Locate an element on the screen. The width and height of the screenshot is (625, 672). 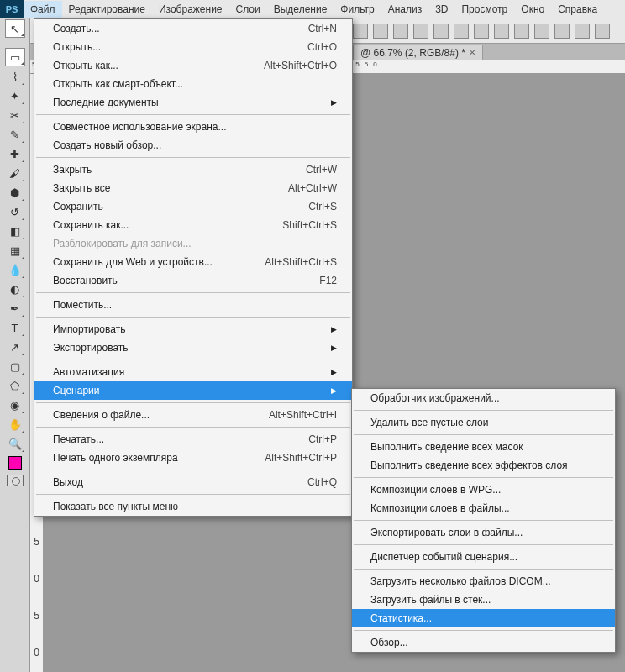
tool-shape: ▢ is located at coordinates (15, 366).